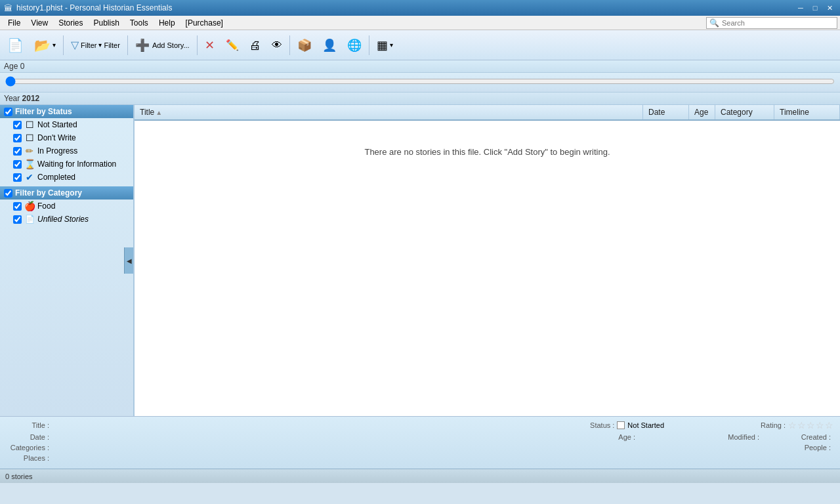 Image resolution: width=840 pixels, height=504 pixels. What do you see at coordinates (16, 45) in the screenshot?
I see `new-icon: 📄` at bounding box center [16, 45].